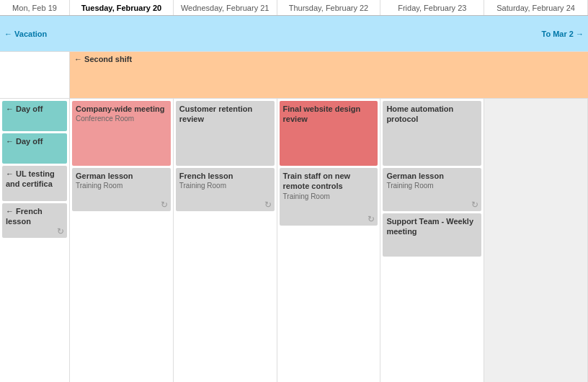 The width and height of the screenshot is (588, 382). I want to click on event-fri-support: Support Team - Weekly meeting, so click(432, 235).